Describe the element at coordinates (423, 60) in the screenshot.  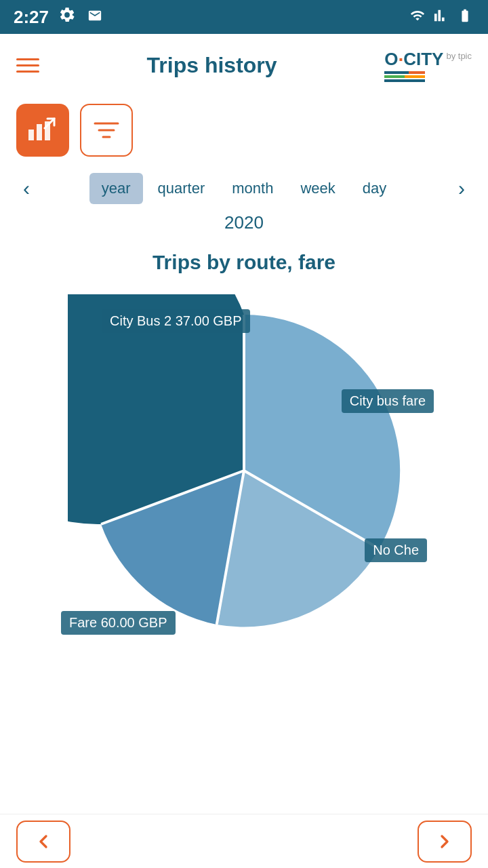
I see `logo-city-text: CITY` at that location.